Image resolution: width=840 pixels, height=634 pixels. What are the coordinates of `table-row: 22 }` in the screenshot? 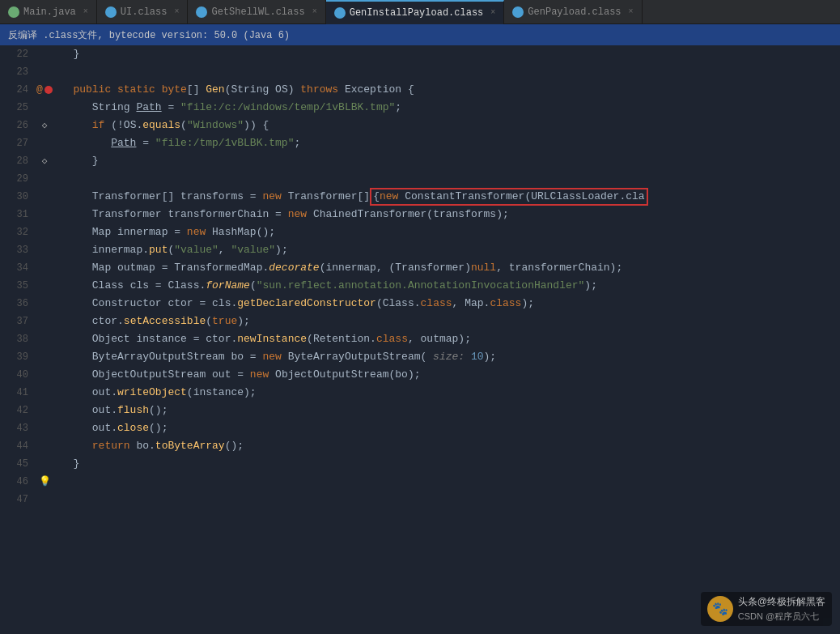 It's located at (423, 54).